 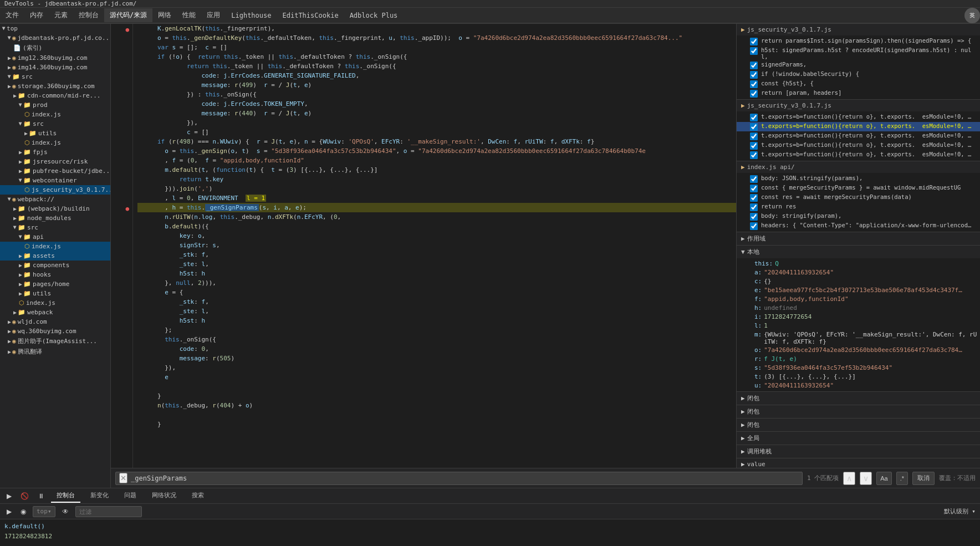 What do you see at coordinates (858, 238) in the screenshot?
I see `scope-header-scope: ▶ 作用域` at bounding box center [858, 238].